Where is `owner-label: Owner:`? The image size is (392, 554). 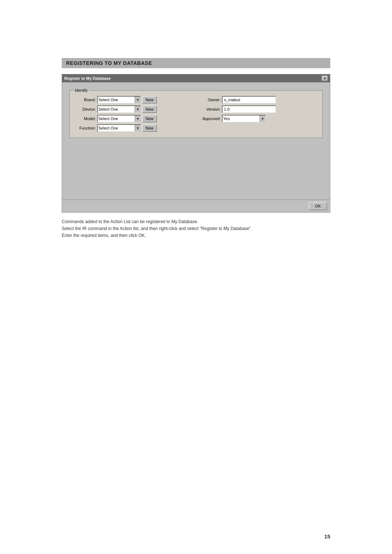 owner-label: Owner: is located at coordinates (210, 100).